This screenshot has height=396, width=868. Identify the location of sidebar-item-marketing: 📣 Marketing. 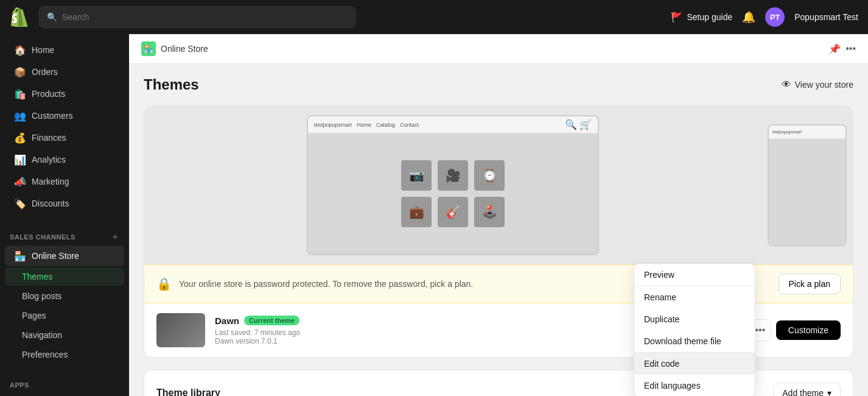
(65, 182).